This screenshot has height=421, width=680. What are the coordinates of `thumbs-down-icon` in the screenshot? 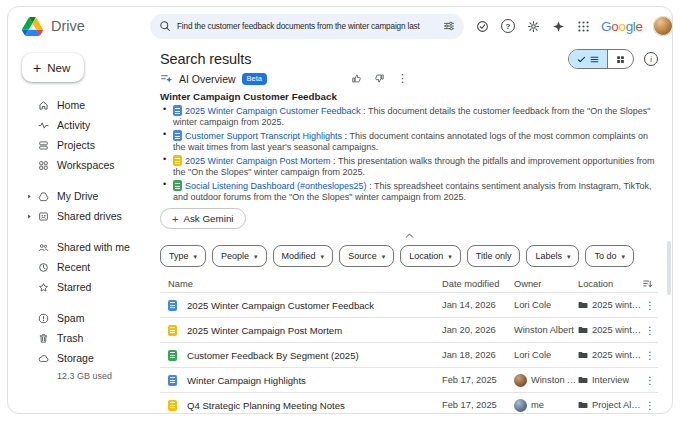 It's located at (380, 78).